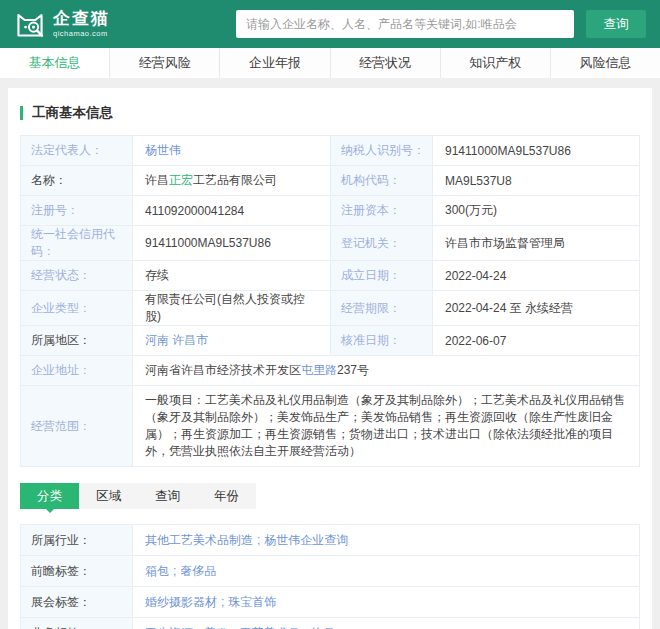 This screenshot has height=629, width=660. What do you see at coordinates (77, 308) in the screenshot?
I see `field-label-ent-type: 企业类型：` at bounding box center [77, 308].